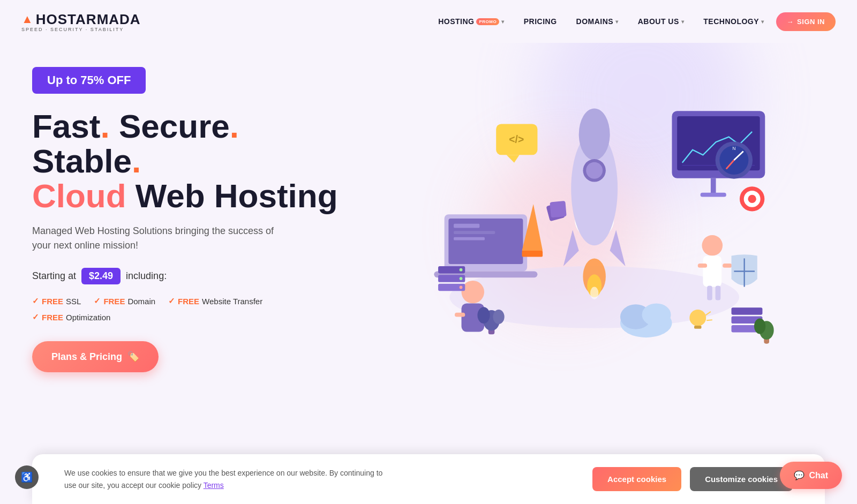 This screenshot has width=857, height=504. I want to click on feature-optimization: ✓ FREE Optimization, so click(71, 317).